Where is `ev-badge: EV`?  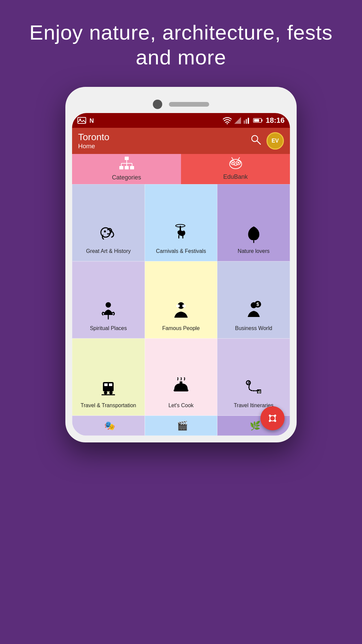 ev-badge: EV is located at coordinates (275, 141).